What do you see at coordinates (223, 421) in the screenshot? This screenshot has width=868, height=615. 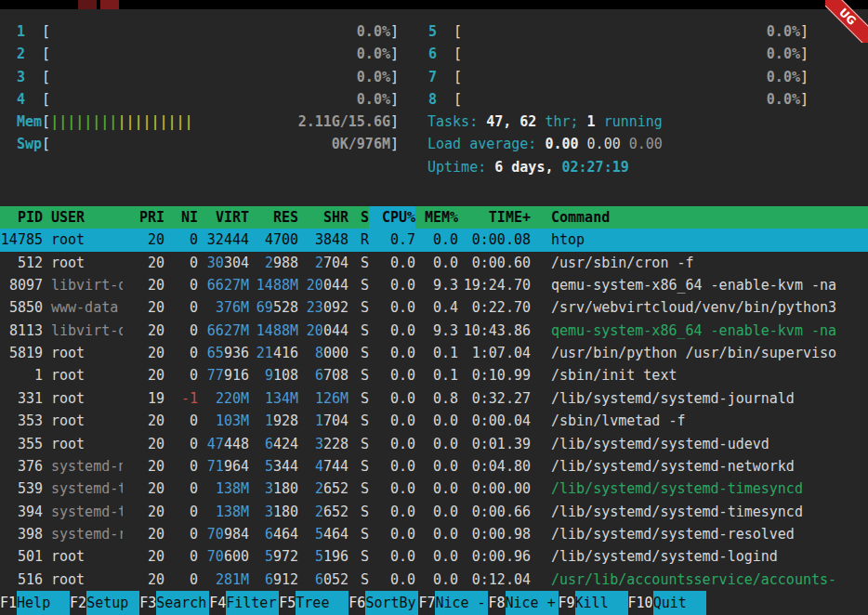 I see `cell-virt: 103M` at bounding box center [223, 421].